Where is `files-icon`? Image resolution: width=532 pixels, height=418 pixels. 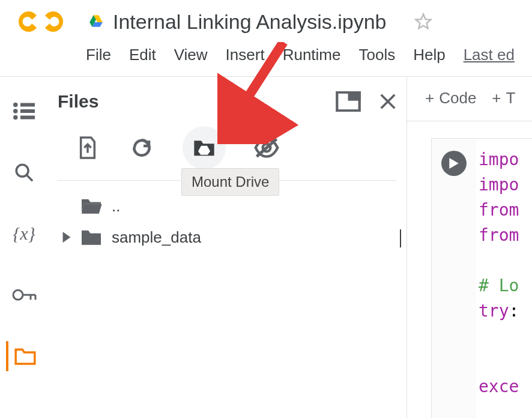
files-icon is located at coordinates (24, 356).